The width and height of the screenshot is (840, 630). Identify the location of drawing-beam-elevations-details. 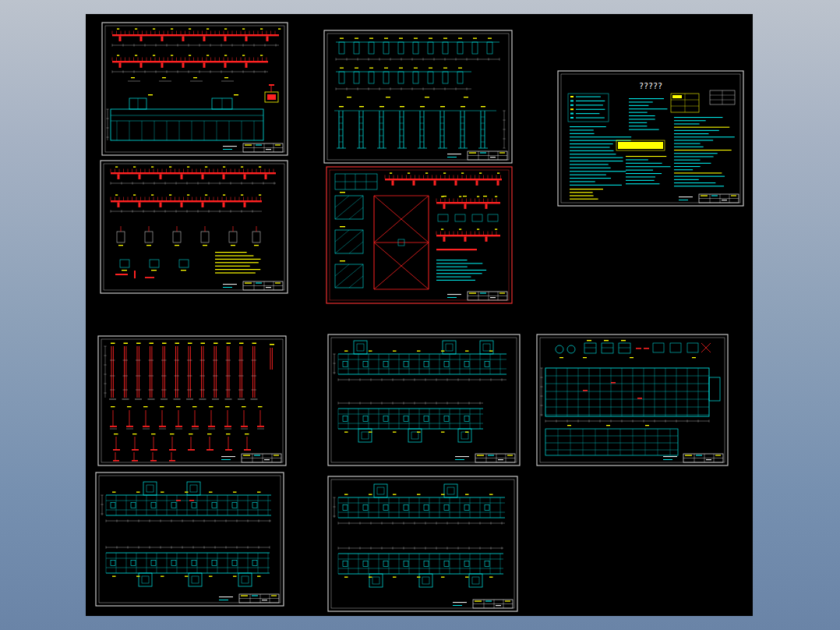
(194, 227).